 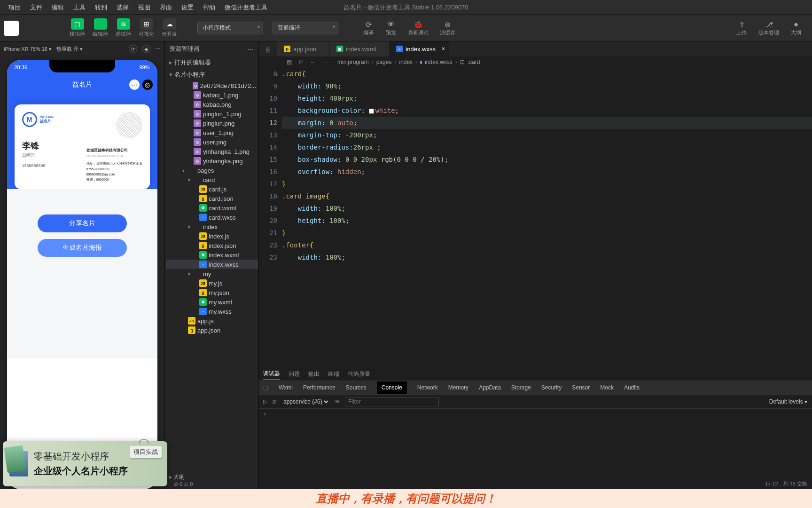 I want to click on console-output: ›, so click(x=535, y=449).